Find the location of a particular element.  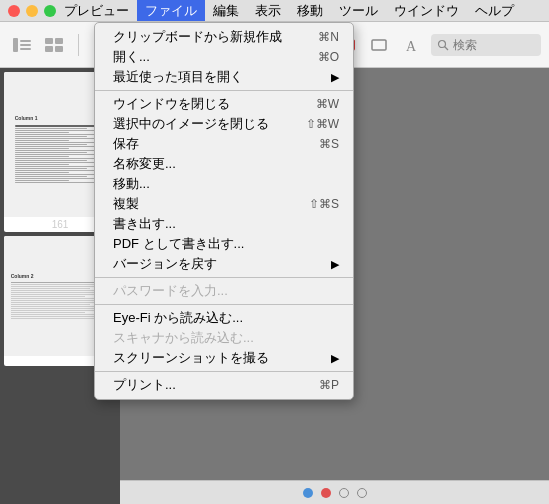

menu-item-shortcut: ⇧⌘W is located at coordinates (322, 124).